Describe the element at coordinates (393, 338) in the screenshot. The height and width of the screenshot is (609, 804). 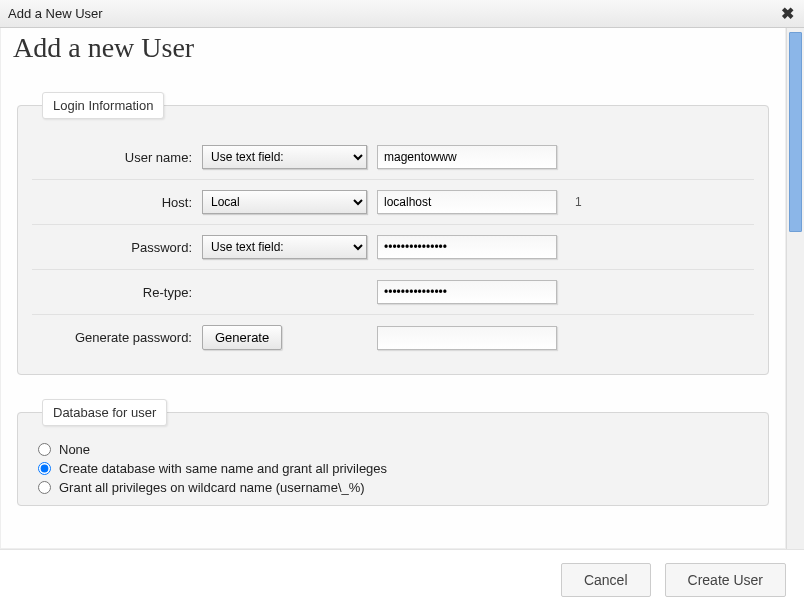
I see `row-generate-password: Generate password: Generate` at that location.